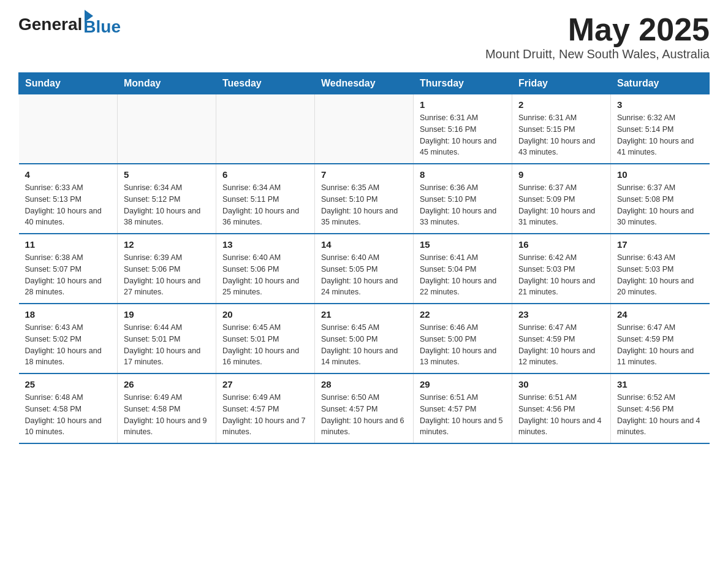 The height and width of the screenshot is (563, 728). Describe the element at coordinates (167, 83) in the screenshot. I see `weekday-header-monday: Monday` at that location.